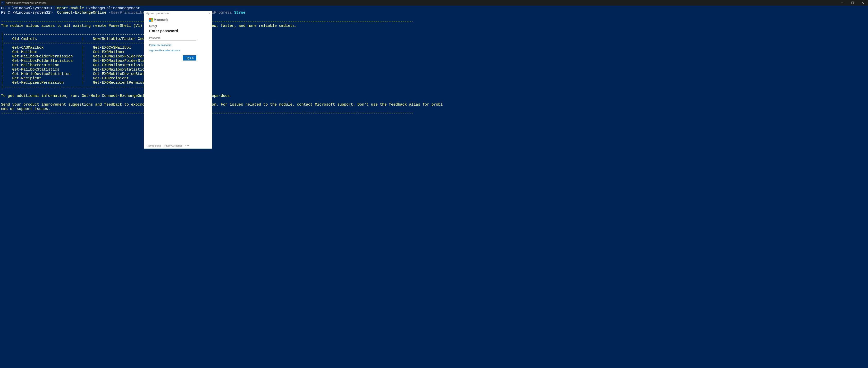 This screenshot has width=868, height=368. Describe the element at coordinates (178, 146) in the screenshot. I see `dialog-footer: Terms of use Privacy & cookies • • •` at that location.